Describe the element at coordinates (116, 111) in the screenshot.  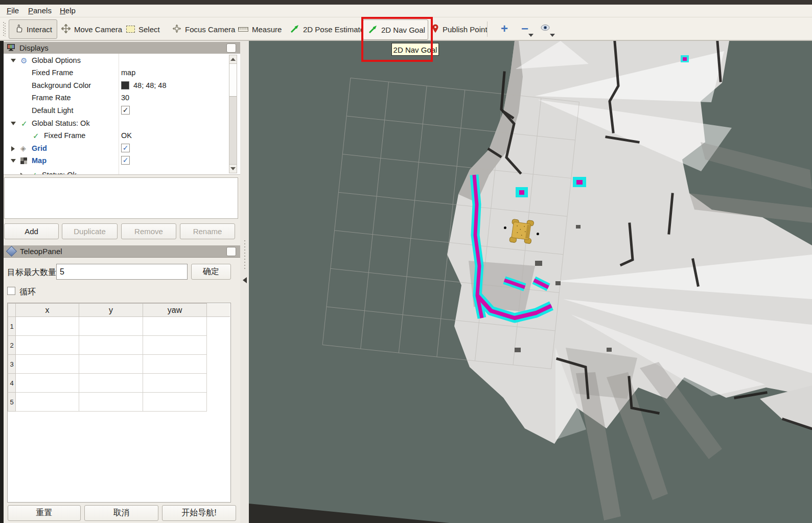
I see `tree-row-default-light: Default Light ✓` at that location.